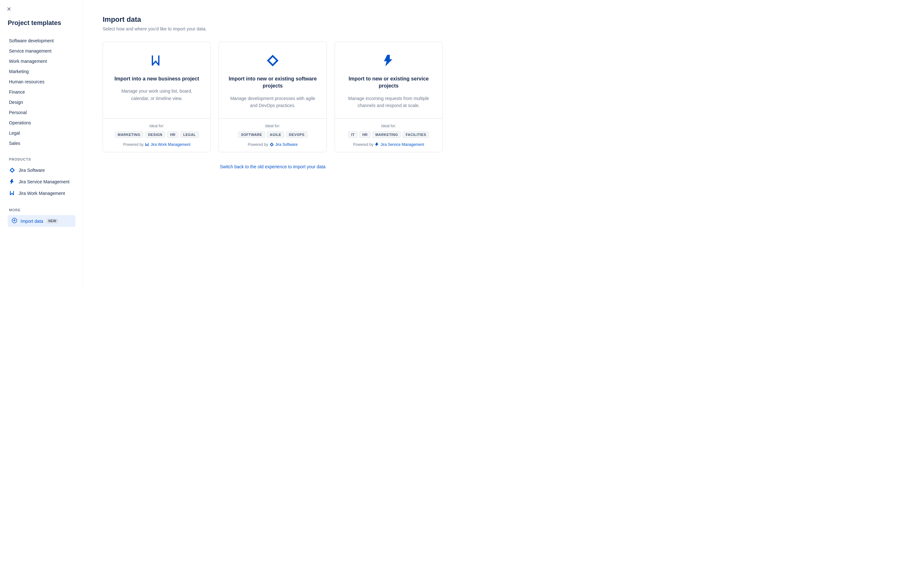  Describe the element at coordinates (44, 182) in the screenshot. I see `jira-service-management-label: Jira Service Management` at that location.